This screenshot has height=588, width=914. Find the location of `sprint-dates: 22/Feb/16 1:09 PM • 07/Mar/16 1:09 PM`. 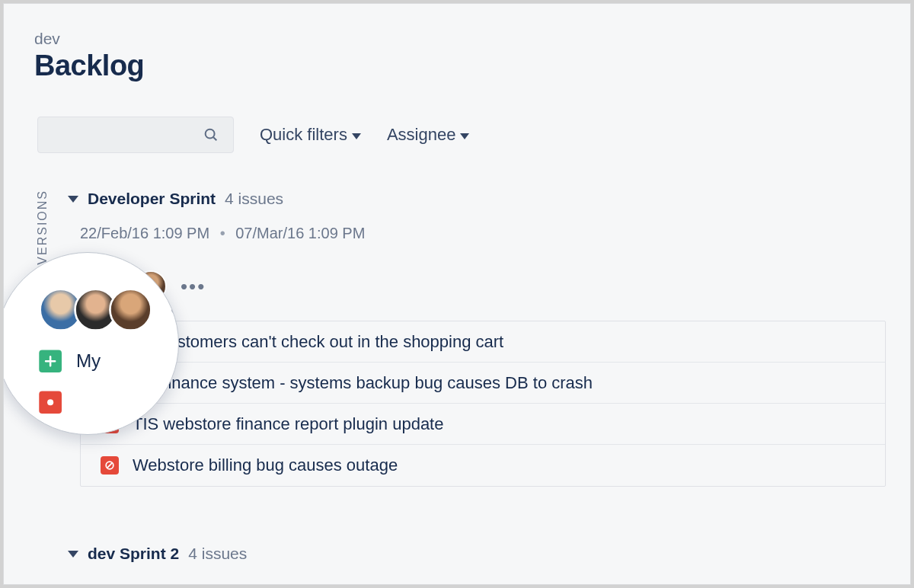

sprint-dates: 22/Feb/16 1:09 PM • 07/Mar/16 1:09 PM is located at coordinates (483, 233).